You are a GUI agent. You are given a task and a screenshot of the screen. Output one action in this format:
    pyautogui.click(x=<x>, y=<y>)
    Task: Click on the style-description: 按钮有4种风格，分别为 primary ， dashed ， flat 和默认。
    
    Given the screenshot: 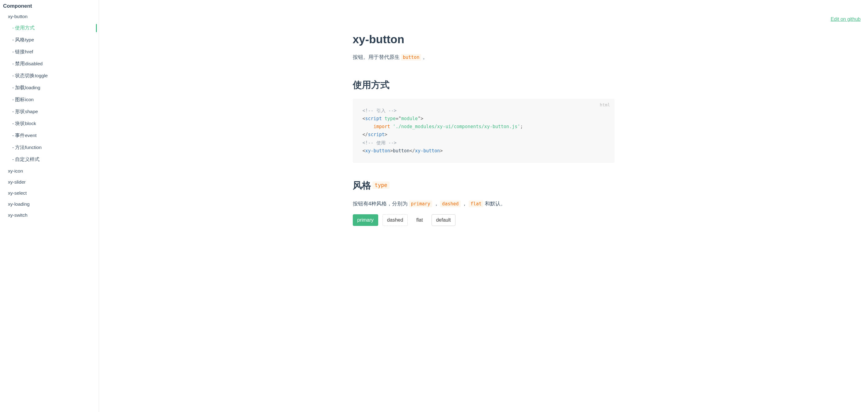 What is the action you would take?
    pyautogui.click(x=484, y=204)
    